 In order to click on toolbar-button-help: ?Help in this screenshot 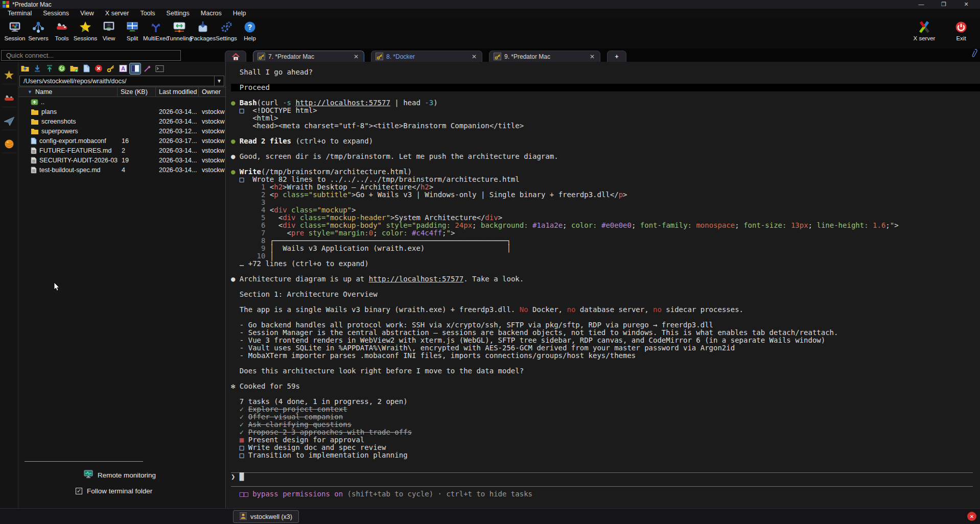, I will do `click(250, 31)`.